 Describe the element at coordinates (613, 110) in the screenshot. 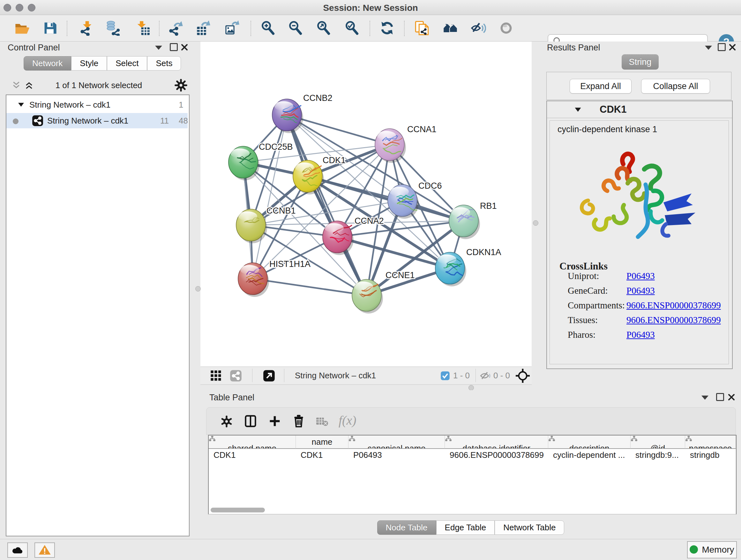

I see `gene-name: CDK1` at that location.